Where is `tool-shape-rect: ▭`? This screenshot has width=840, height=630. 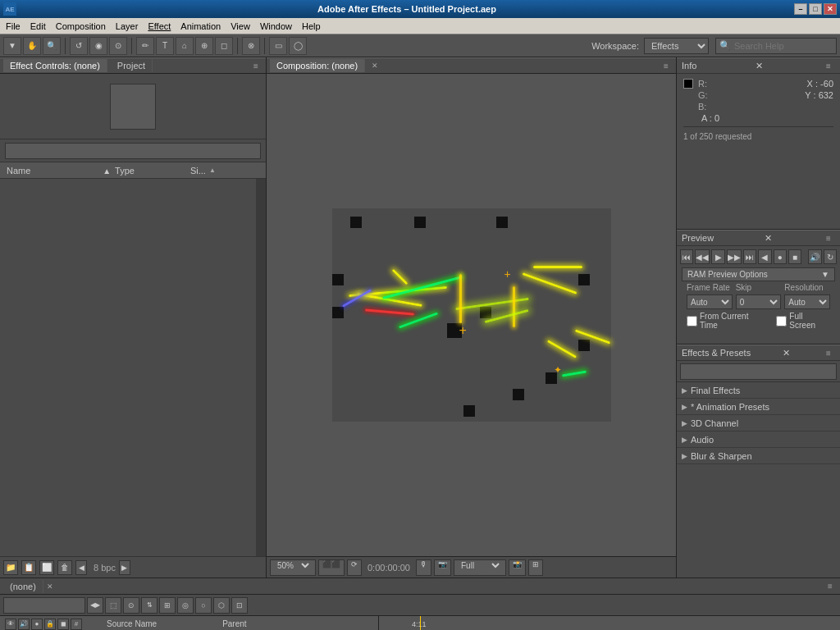
tool-shape-rect: ▭ is located at coordinates (278, 46).